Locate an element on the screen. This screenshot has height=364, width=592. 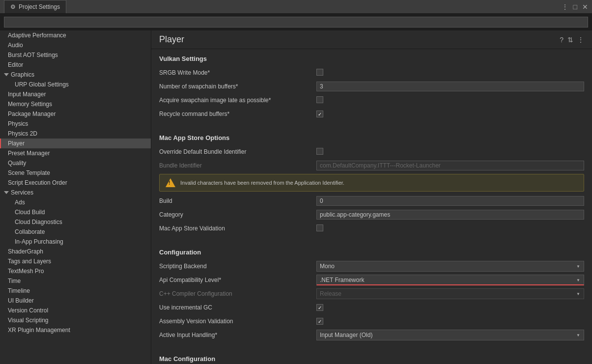
cpp-compiler-row: C++ Compiler Configuration Release Debug is located at coordinates (371, 294).